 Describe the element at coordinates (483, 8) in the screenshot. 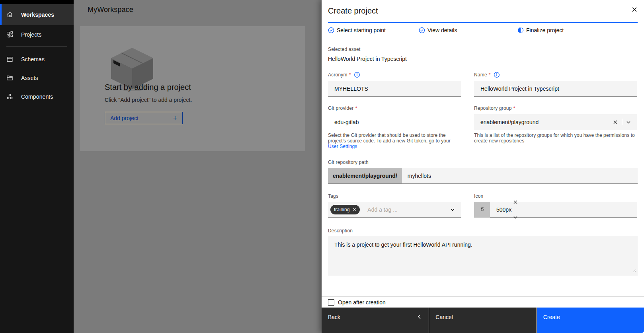

I see `panel-header: Create project` at that location.